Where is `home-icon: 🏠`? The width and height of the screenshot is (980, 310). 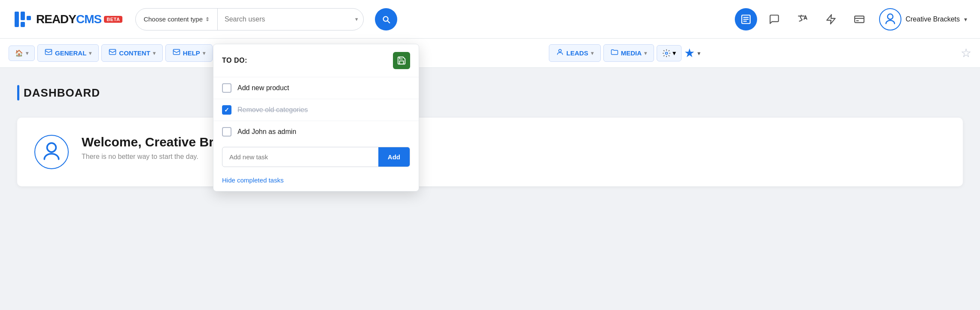 home-icon: 🏠 is located at coordinates (19, 53).